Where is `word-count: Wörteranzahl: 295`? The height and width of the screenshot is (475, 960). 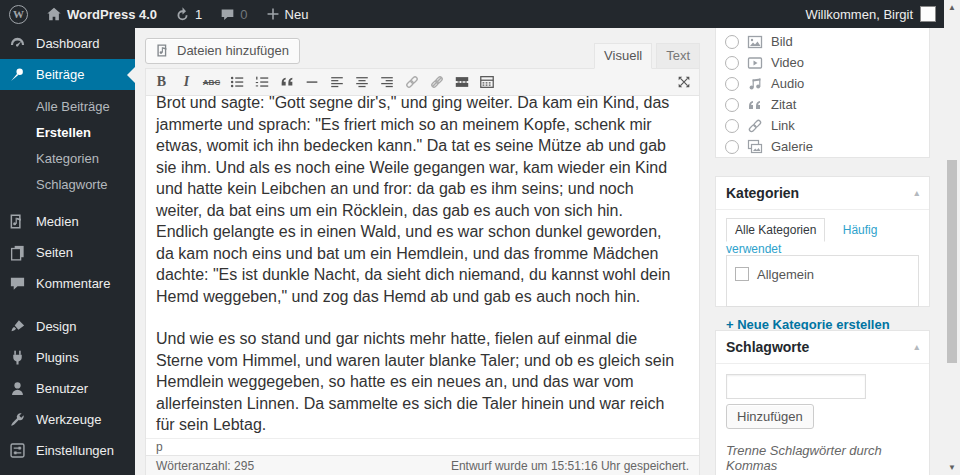
word-count: Wörteranzahl: 295 is located at coordinates (205, 466).